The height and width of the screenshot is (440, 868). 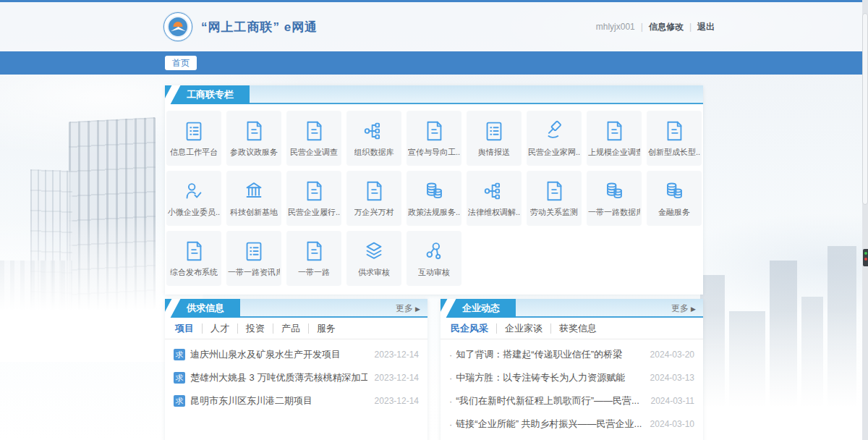 I want to click on app-card: 科技创新基地, so click(x=254, y=198).